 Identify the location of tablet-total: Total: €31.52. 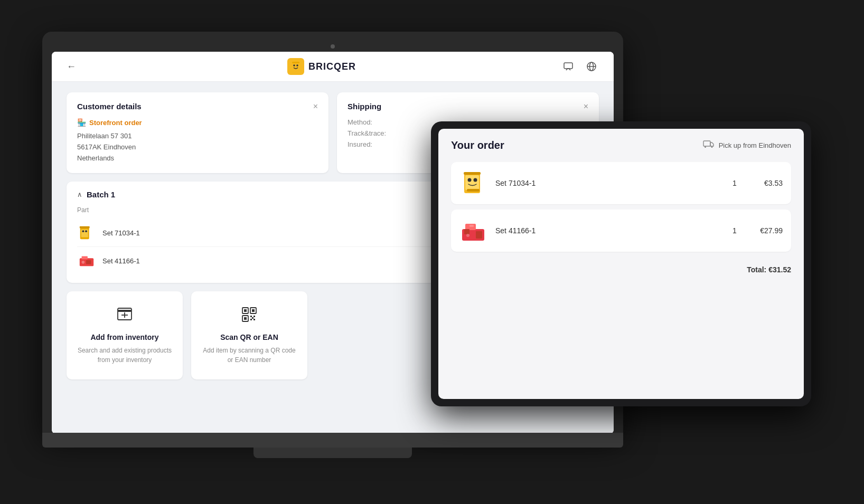
(621, 267).